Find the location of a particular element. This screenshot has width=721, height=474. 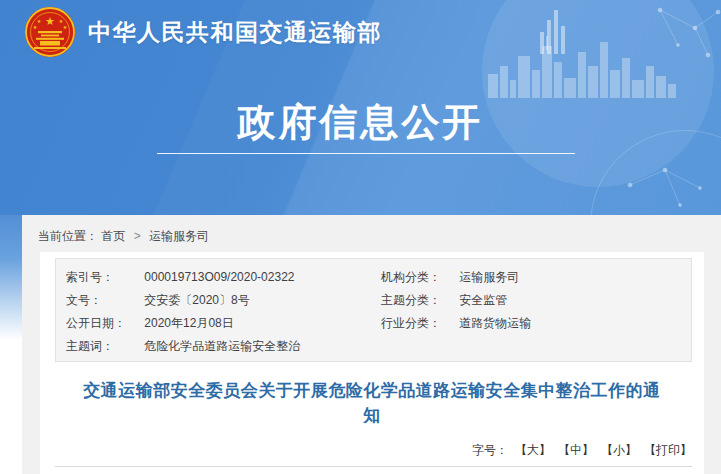

breadcrumb: 当前位置： 首页 > 运输服务司 is located at coordinates (372, 230).